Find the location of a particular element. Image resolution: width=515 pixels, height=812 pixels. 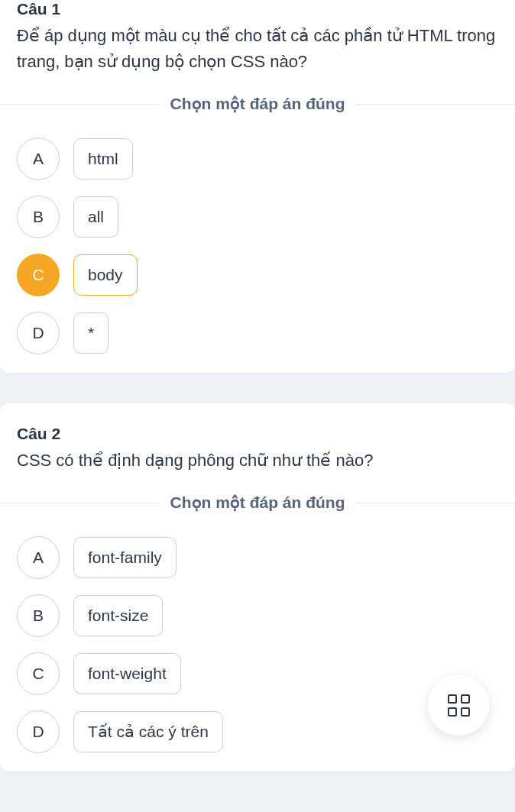

option-label: * is located at coordinates (91, 333).